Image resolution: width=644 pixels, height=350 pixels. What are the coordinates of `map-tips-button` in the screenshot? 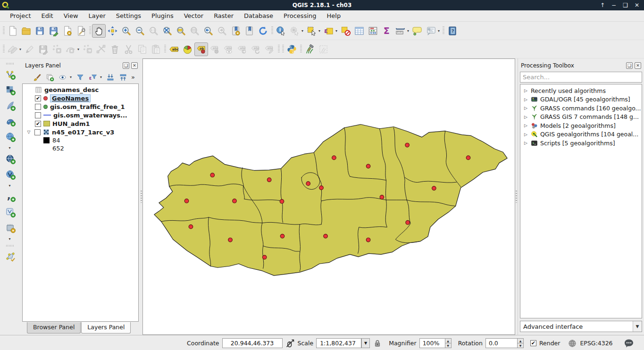 It's located at (417, 31).